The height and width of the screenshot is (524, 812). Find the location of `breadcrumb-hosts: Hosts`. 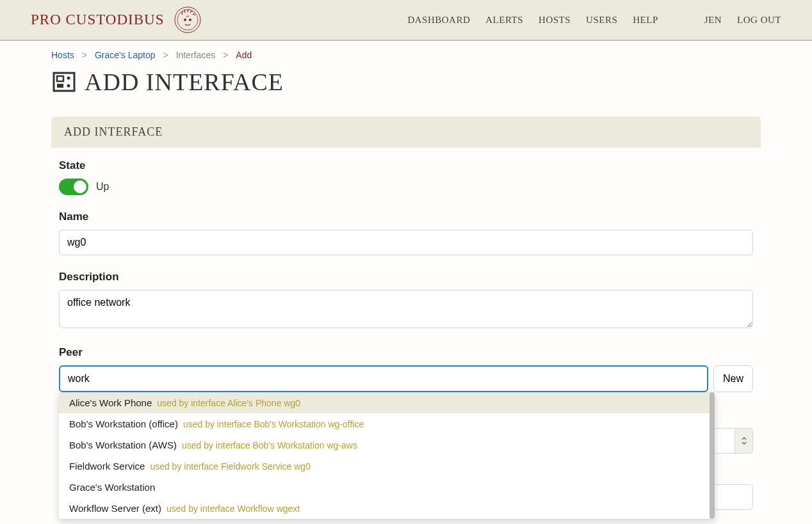

breadcrumb-hosts: Hosts is located at coordinates (63, 55).